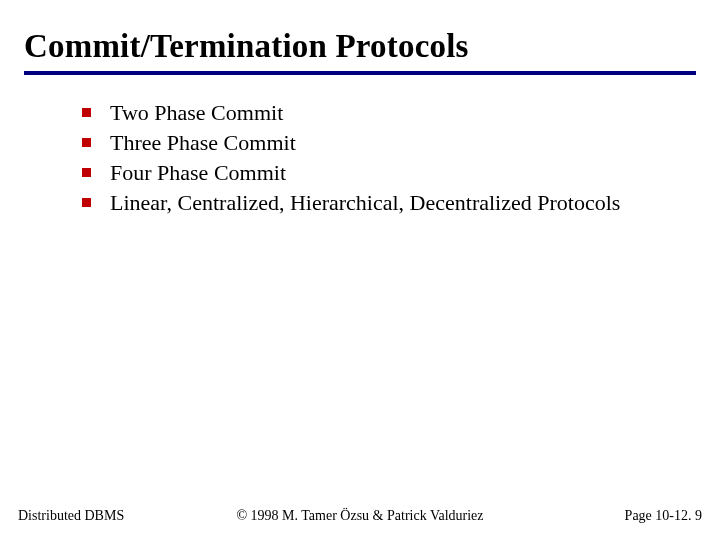 The height and width of the screenshot is (540, 720). I want to click on list-item: Four Phase Commit, so click(362, 173).